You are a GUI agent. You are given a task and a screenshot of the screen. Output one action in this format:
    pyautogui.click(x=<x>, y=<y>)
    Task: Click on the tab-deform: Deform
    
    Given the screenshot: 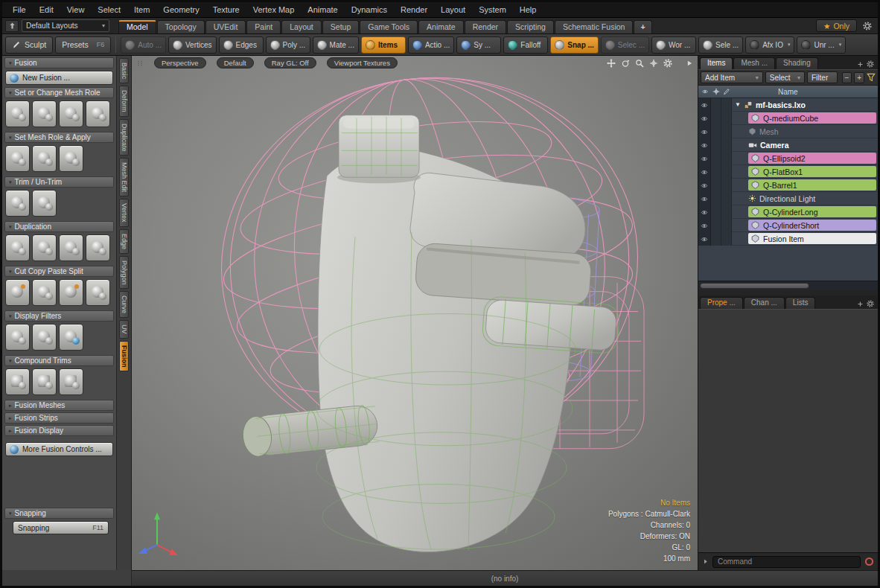 What is the action you would take?
    pyautogui.click(x=124, y=101)
    